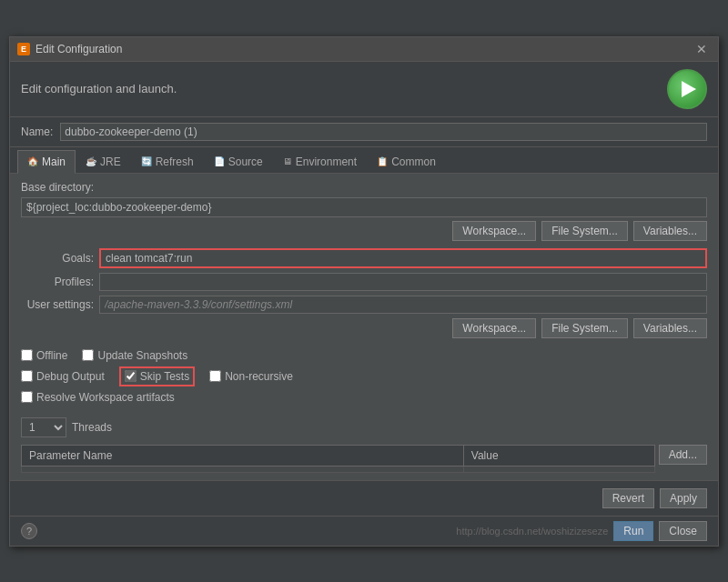 Image resolution: width=728 pixels, height=582 pixels. Describe the element at coordinates (494, 328) in the screenshot. I see `workspace-btn-2: Workspace...` at that location.